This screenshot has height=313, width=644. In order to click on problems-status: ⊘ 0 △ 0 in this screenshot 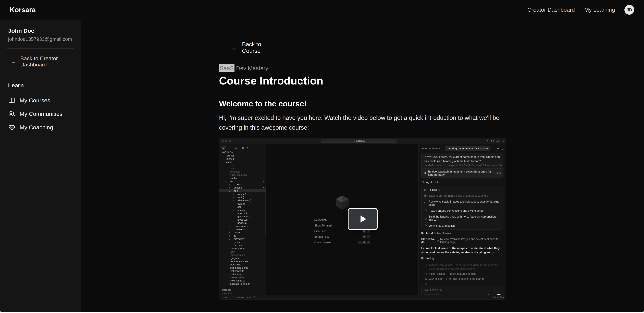, I will do `click(251, 297)`.